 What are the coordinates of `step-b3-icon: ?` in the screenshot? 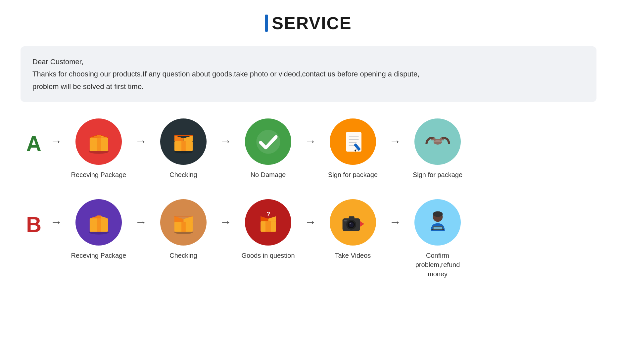 It's located at (268, 222).